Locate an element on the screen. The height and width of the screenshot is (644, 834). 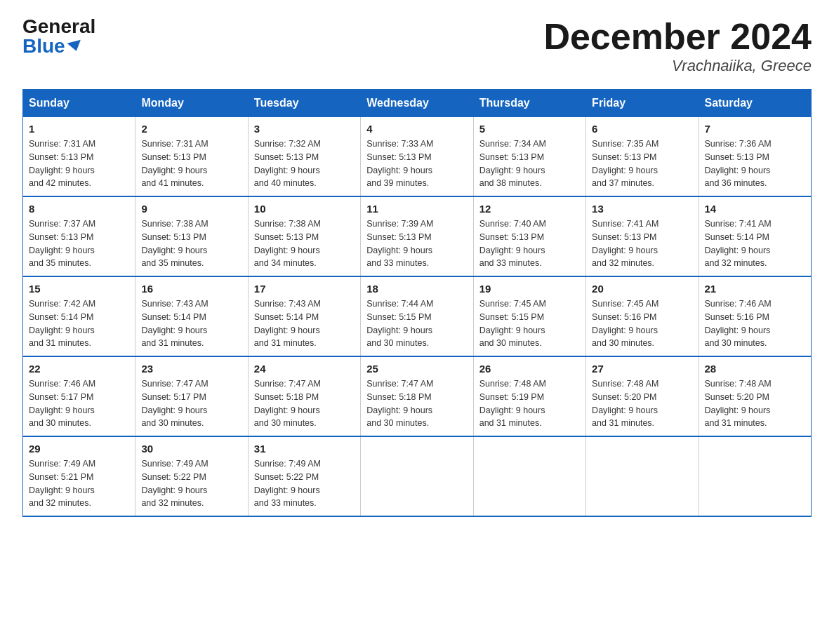
day-number: 24 is located at coordinates (305, 369).